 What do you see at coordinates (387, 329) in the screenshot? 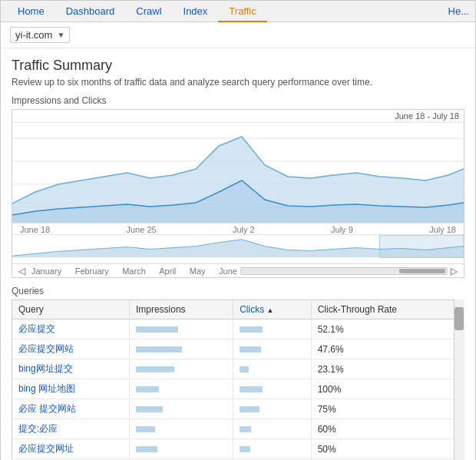
I see `ctr-cell: 52.1%` at bounding box center [387, 329].